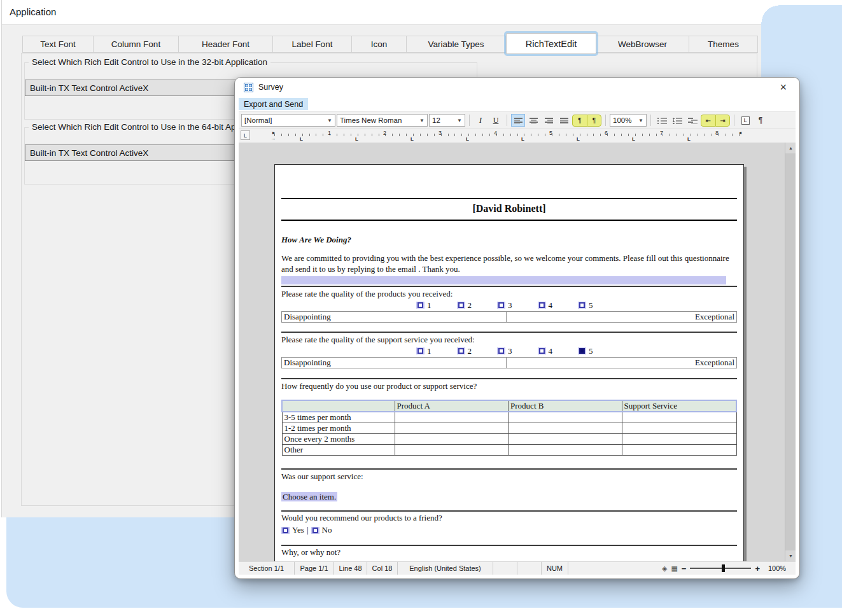 The height and width of the screenshot is (616, 842). I want to click on tab-column-font: Column Font, so click(136, 45).